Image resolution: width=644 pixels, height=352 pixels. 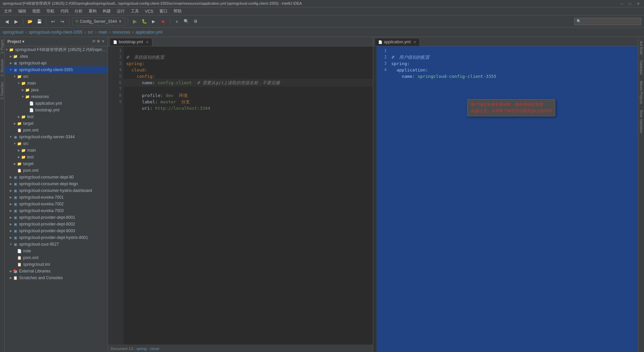 What do you see at coordinates (56, 123) in the screenshot?
I see `tree-target: ▶ 📁 target` at bounding box center [56, 123].